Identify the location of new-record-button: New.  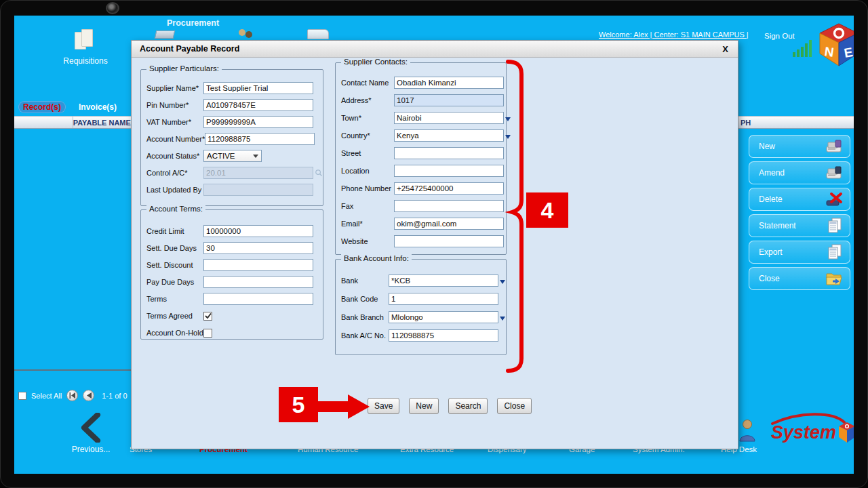
(800, 146).